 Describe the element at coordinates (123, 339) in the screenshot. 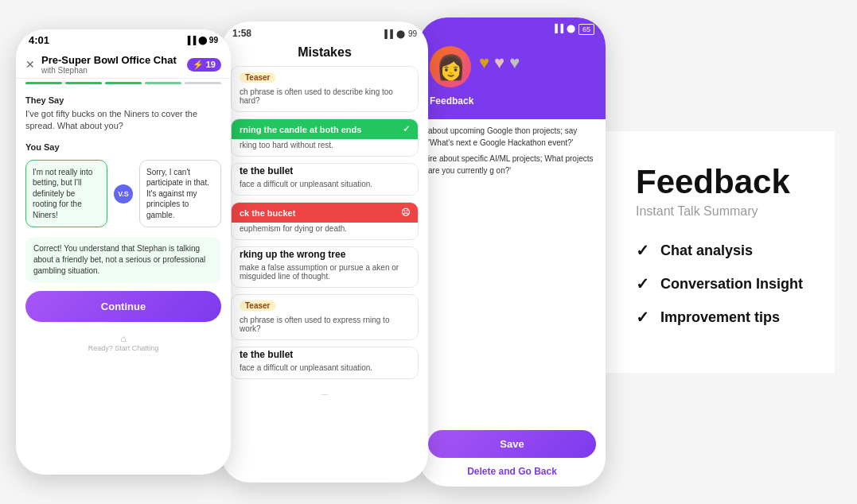

I see `bottom-hint-icon: ⌂` at that location.